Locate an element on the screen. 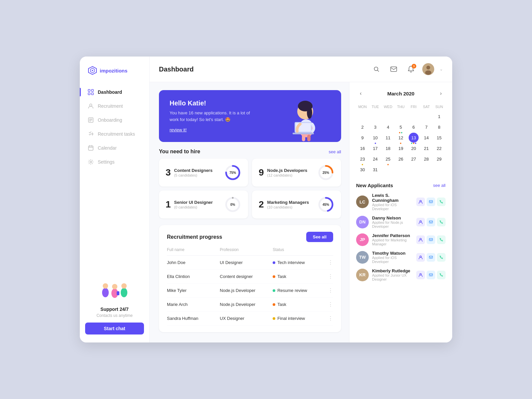 Image resolution: width=532 pixels, height=399 pixels. donut-label: 0% is located at coordinates (233, 205).